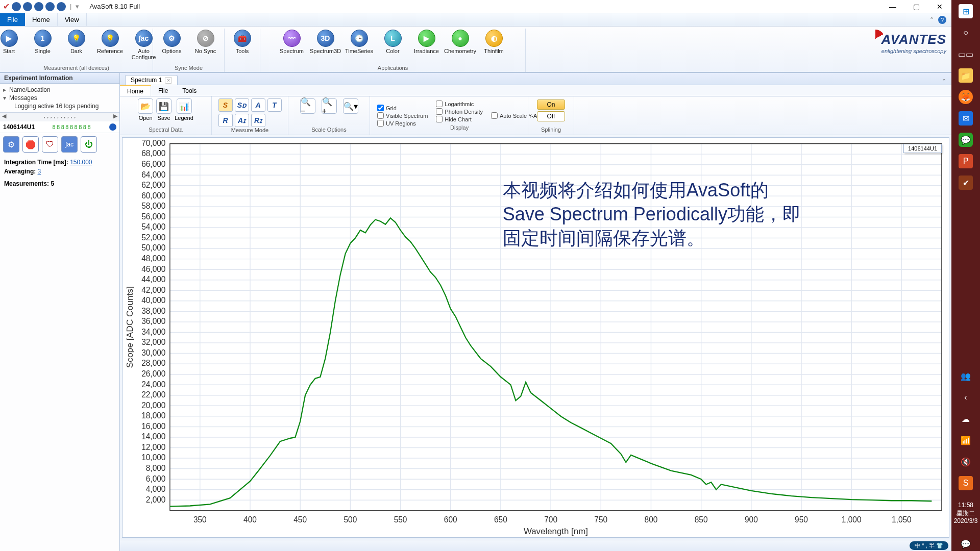  Describe the element at coordinates (402, 108) in the screenshot. I see `check-grid: Grid` at that location.